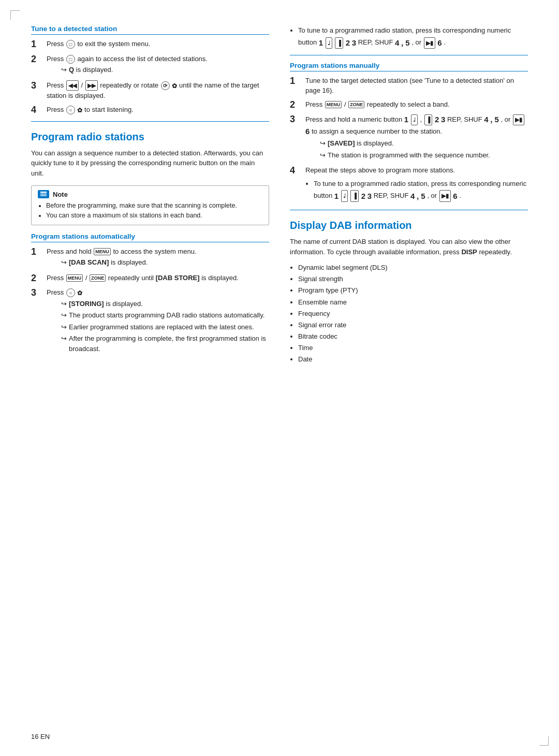 The image size is (559, 756). What do you see at coordinates (409, 140) in the screenshot?
I see `program-manually-steps: 1 Tune to the target detected station (s…` at bounding box center [409, 140].